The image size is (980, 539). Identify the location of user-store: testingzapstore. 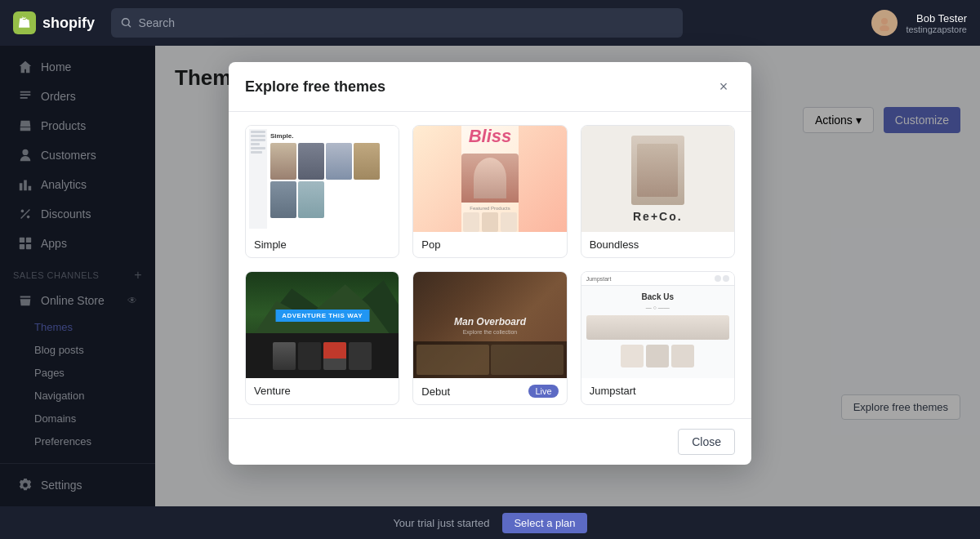
(936, 29).